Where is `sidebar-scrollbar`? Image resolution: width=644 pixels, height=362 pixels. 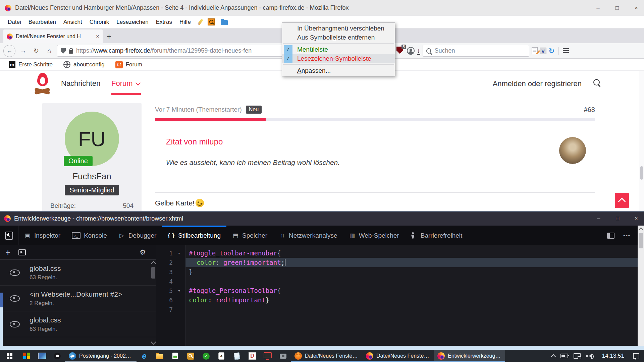 sidebar-scrollbar is located at coordinates (153, 303).